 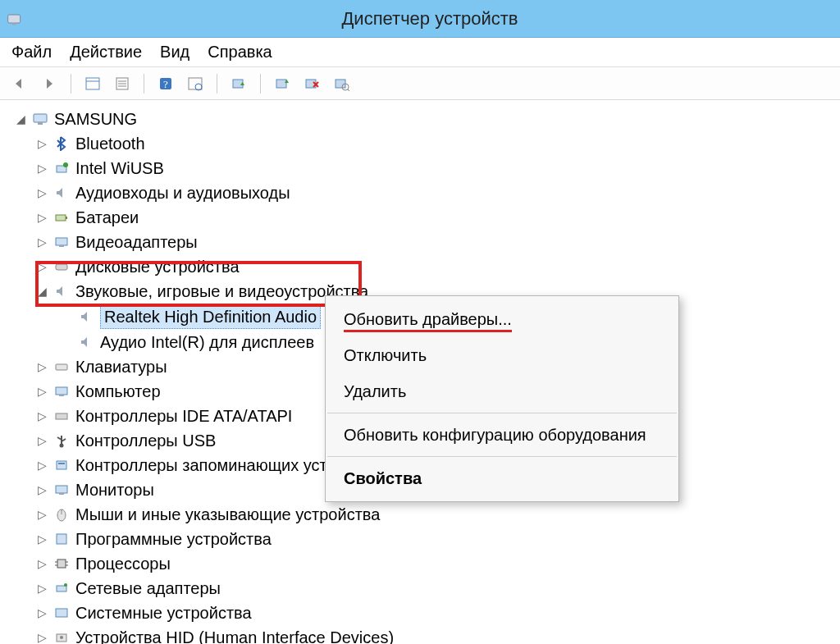 I want to click on uninstall-button, so click(x=312, y=84).